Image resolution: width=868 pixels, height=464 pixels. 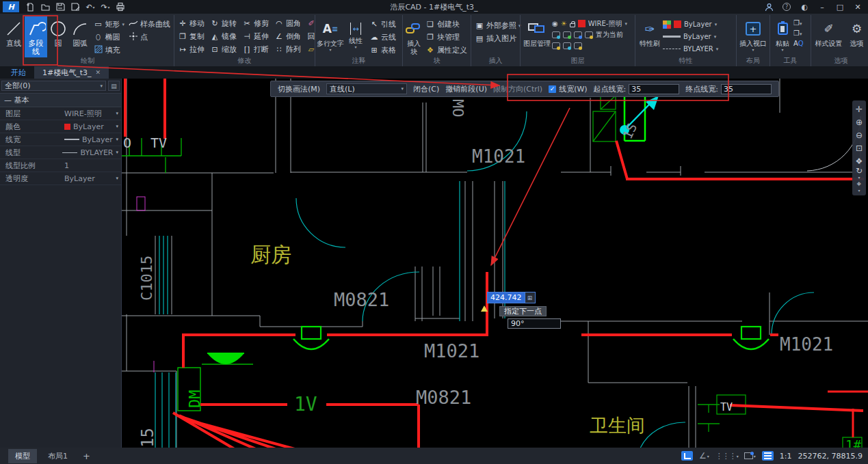 What do you see at coordinates (223, 23) in the screenshot?
I see `rotate-button: ↻旋转` at bounding box center [223, 23].